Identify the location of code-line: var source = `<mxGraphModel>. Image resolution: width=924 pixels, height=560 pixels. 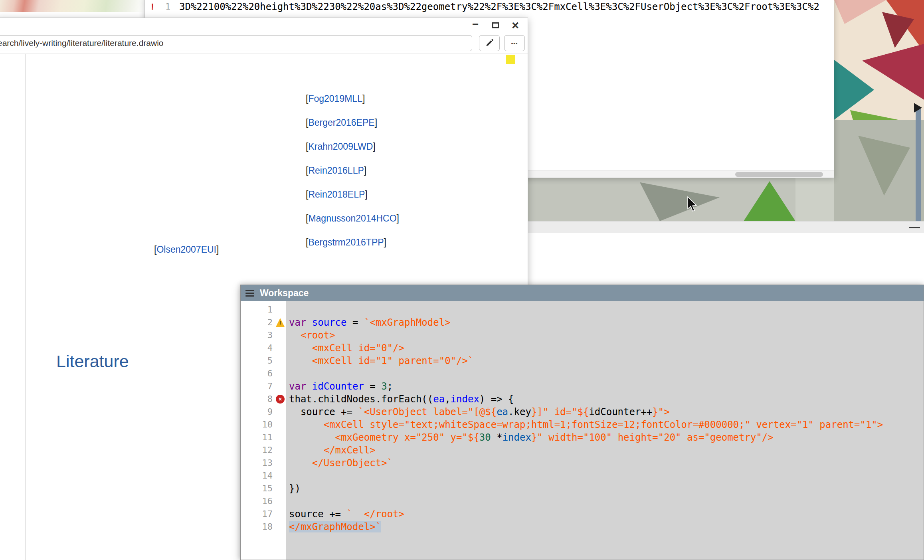
(606, 323).